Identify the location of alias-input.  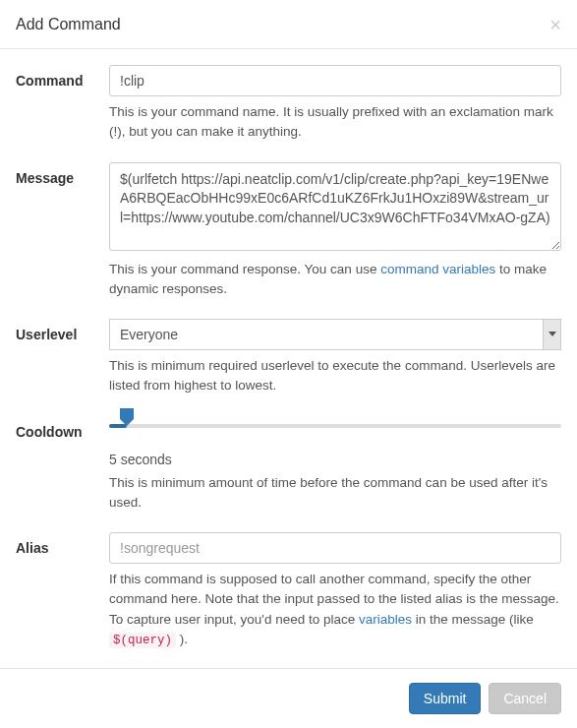
(335, 548).